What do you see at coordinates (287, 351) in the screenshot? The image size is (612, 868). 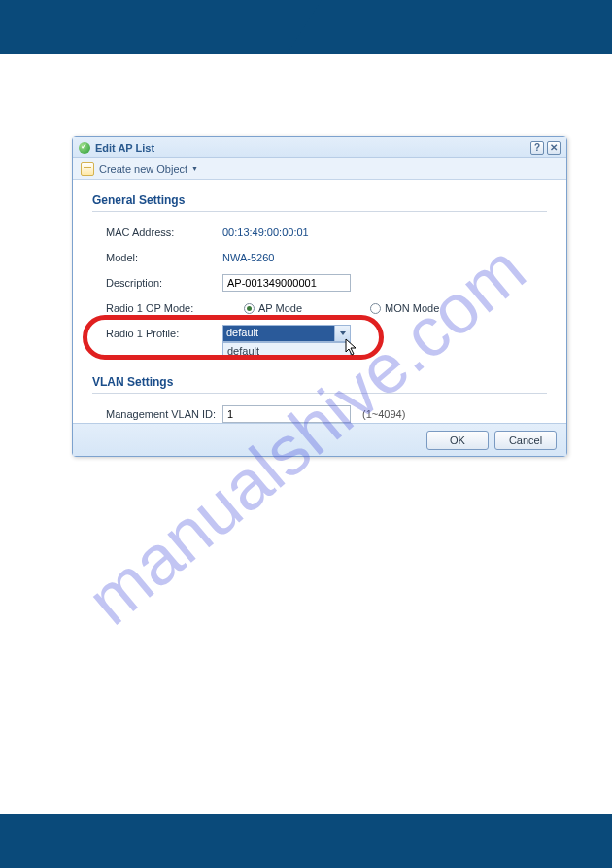 I see `radio-profile-options: default` at bounding box center [287, 351].